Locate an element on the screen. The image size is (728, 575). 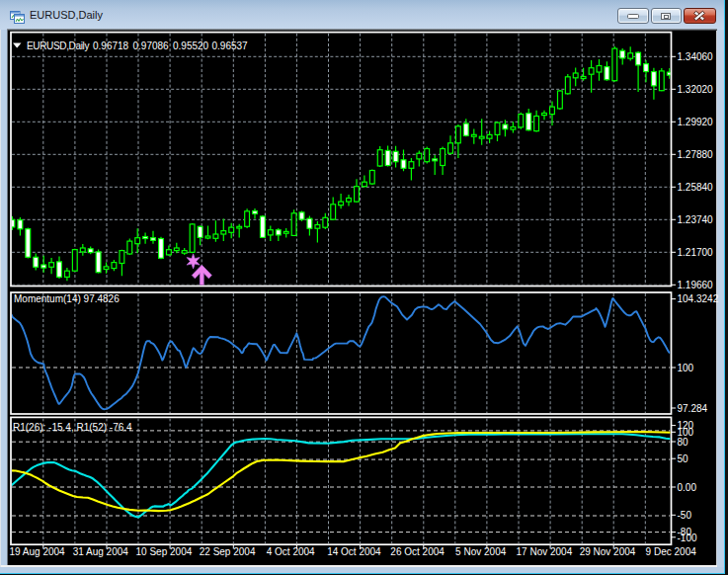
svg-text: 29 Nov 2004 is located at coordinates (608, 551).